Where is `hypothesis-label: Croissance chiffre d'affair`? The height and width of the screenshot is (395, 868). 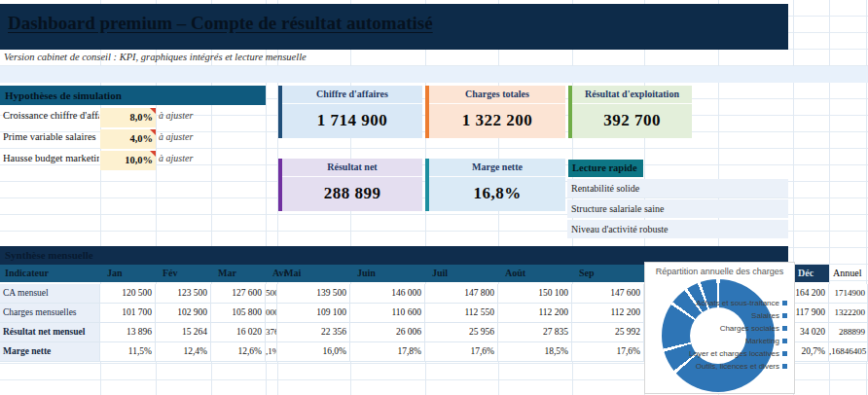
hypothesis-label: Croissance chiffre d'affair is located at coordinates (51, 115).